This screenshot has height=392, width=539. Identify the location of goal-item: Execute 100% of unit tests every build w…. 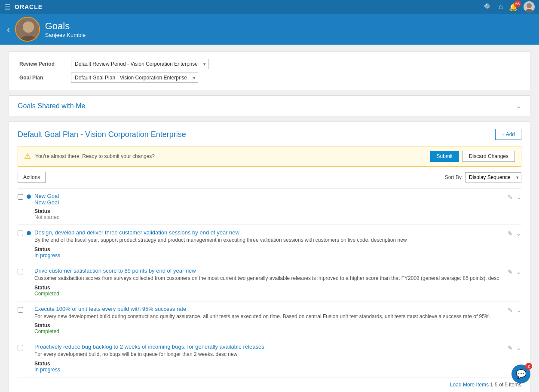
(270, 320).